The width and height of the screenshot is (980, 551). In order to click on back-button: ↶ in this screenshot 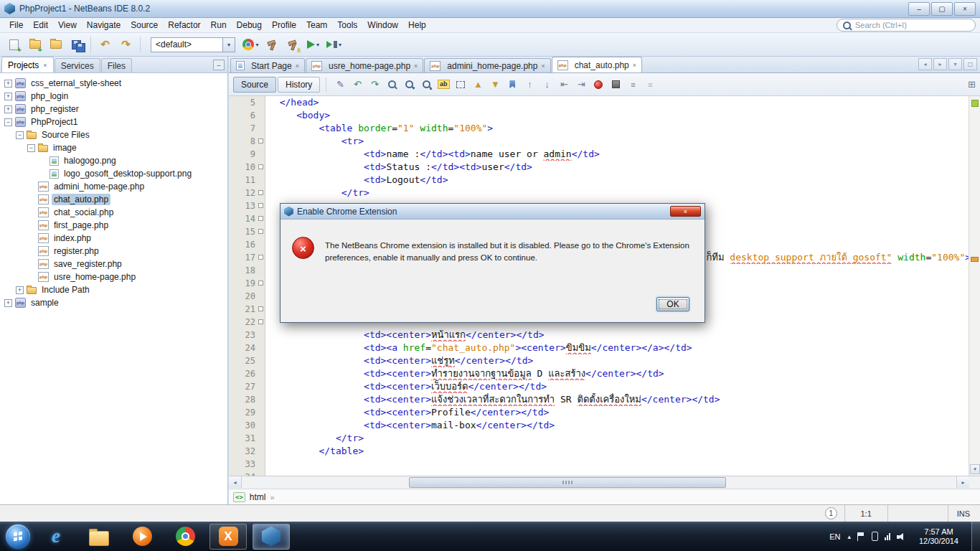, I will do `click(357, 85)`.